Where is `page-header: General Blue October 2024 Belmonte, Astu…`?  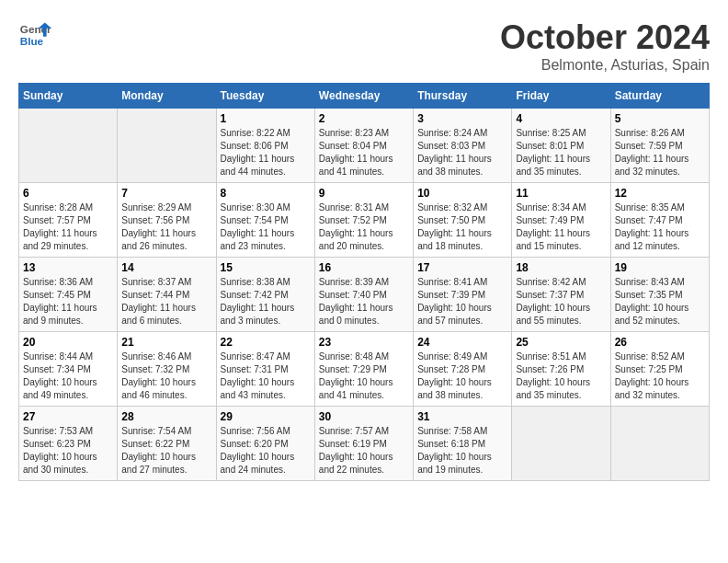
page-header: General Blue October 2024 Belmonte, Astu… is located at coordinates (364, 46).